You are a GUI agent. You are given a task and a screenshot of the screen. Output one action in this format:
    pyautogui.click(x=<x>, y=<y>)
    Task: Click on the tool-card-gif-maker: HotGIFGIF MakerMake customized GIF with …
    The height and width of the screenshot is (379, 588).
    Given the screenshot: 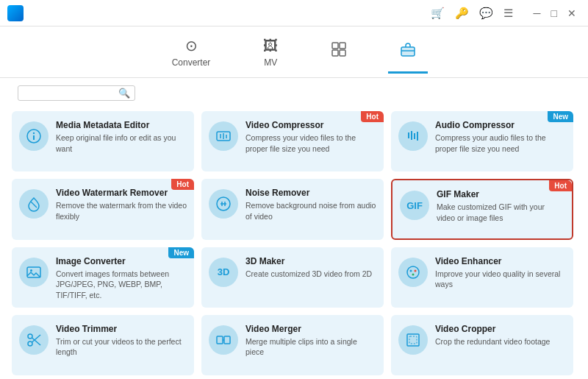 What is the action you would take?
    pyautogui.click(x=482, y=209)
    